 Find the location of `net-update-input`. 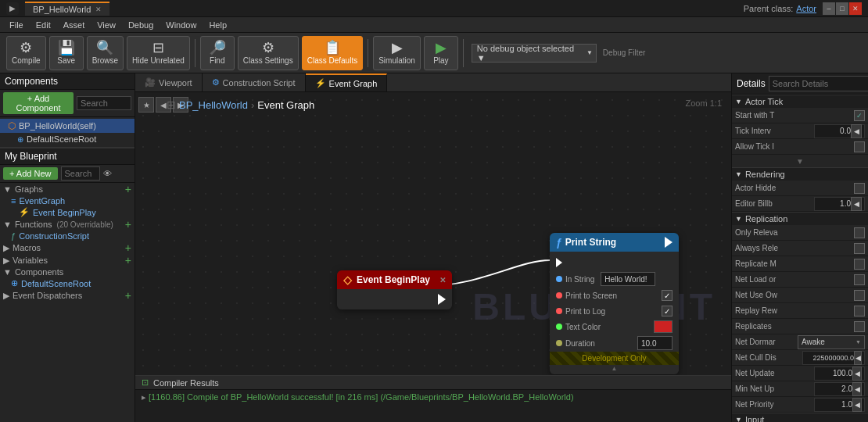

net-update-input is located at coordinates (835, 374).